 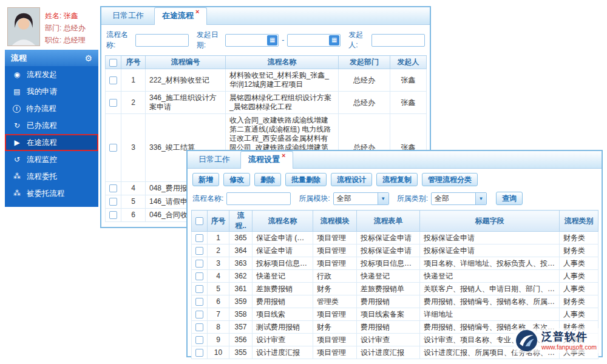 What do you see at coordinates (52, 109) in the screenshot?
I see `sidebar-item: ! 待办流程` at bounding box center [52, 109].